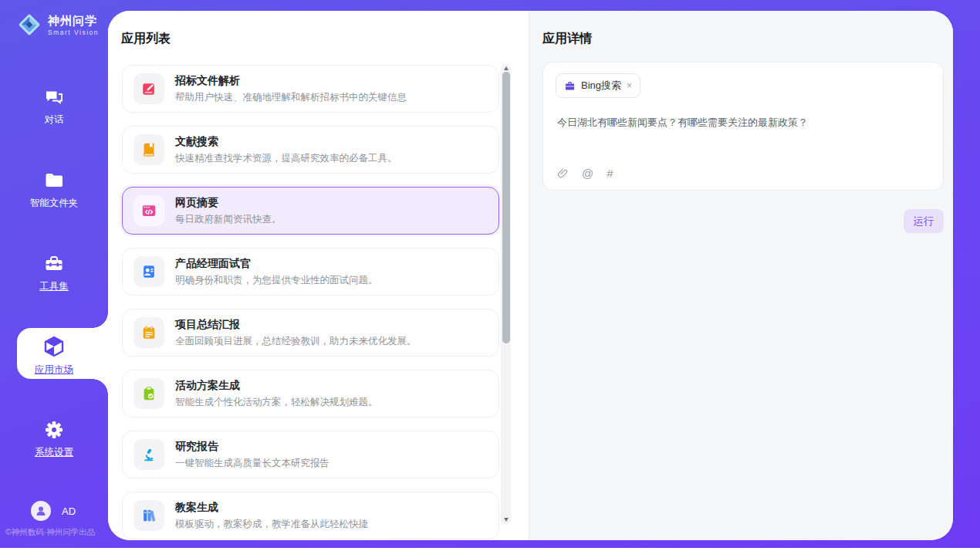 Image resolution: width=980 pixels, height=551 pixels. I want to click on run-button: 运行, so click(924, 221).